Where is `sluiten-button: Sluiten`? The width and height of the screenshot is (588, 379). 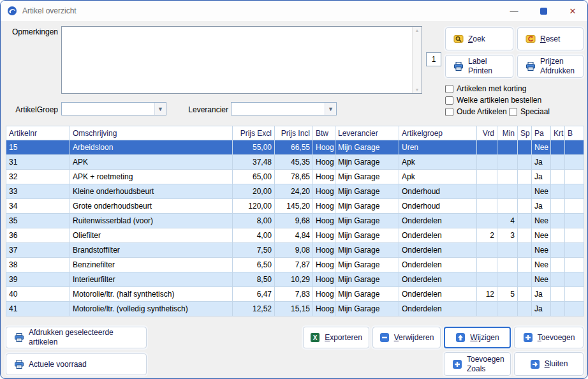
sluiten-button: Sluiten is located at coordinates (548, 364).